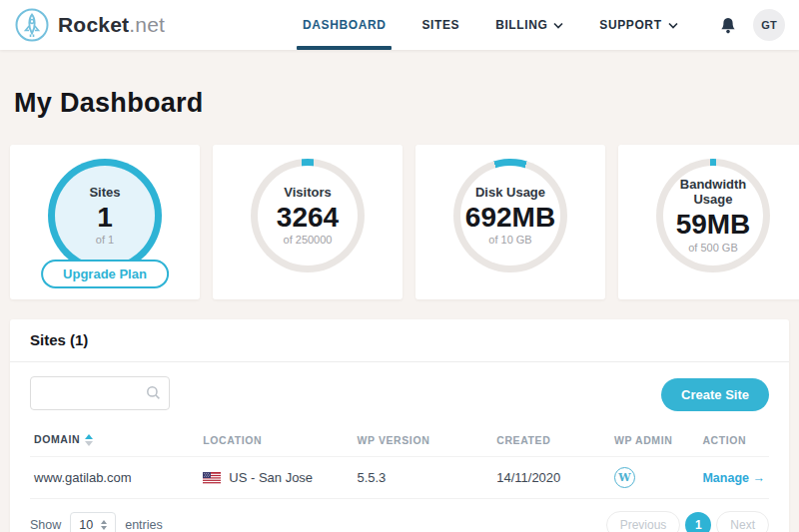 The height and width of the screenshot is (532, 799). What do you see at coordinates (759, 478) in the screenshot?
I see `arrow-right-icon: →` at bounding box center [759, 478].